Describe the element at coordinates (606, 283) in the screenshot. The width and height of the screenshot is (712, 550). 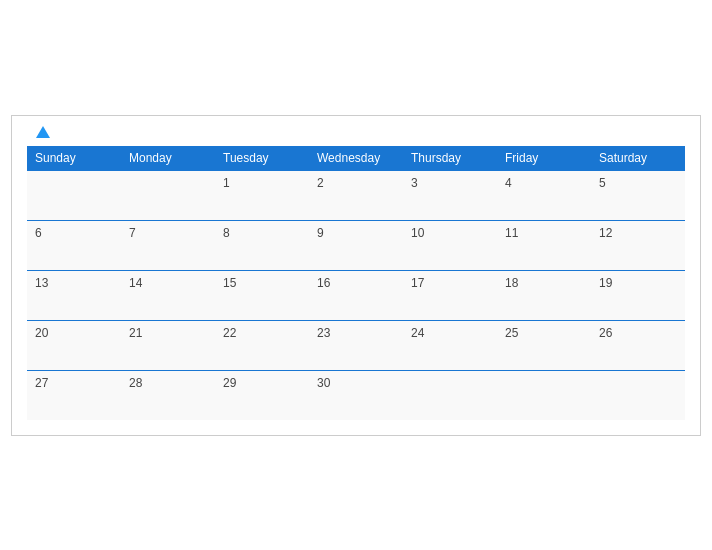
I see `day-number: 19` at that location.